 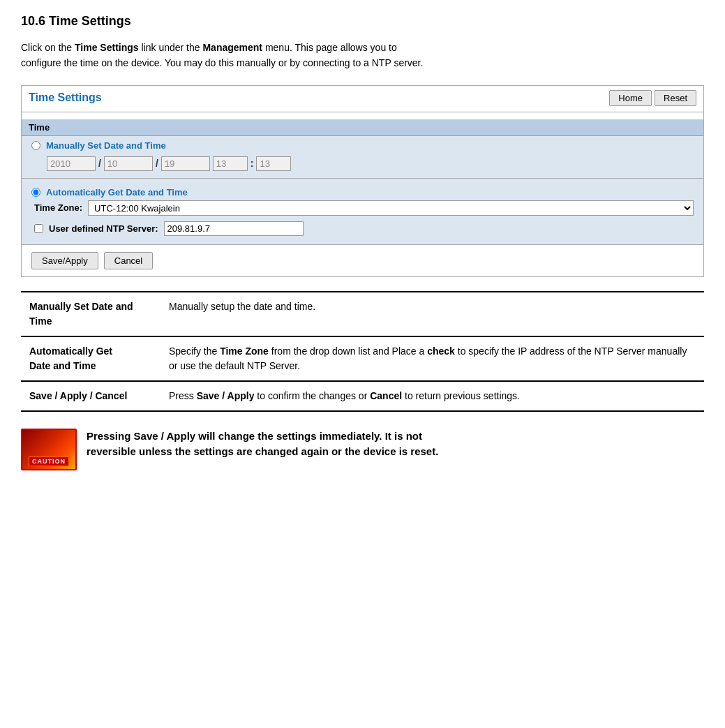 I want to click on time-section-header: Time, so click(x=363, y=128).